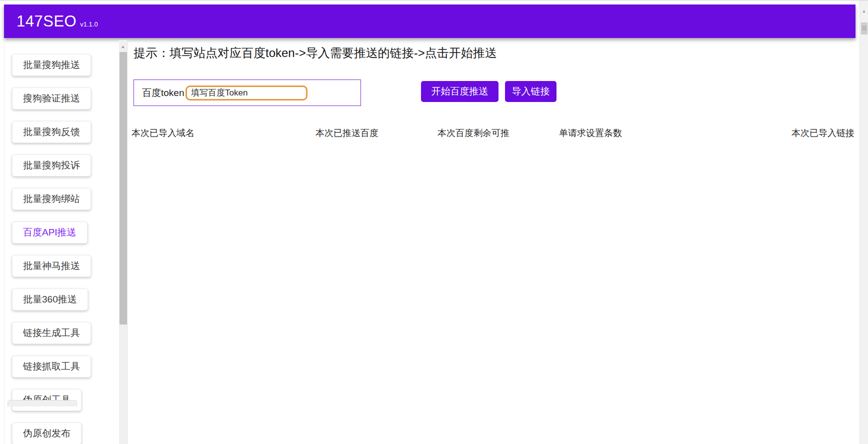 This screenshot has width=868, height=444. Describe the element at coordinates (590, 133) in the screenshot. I see `column-header-per-request-count: 单请求设置条数` at that location.